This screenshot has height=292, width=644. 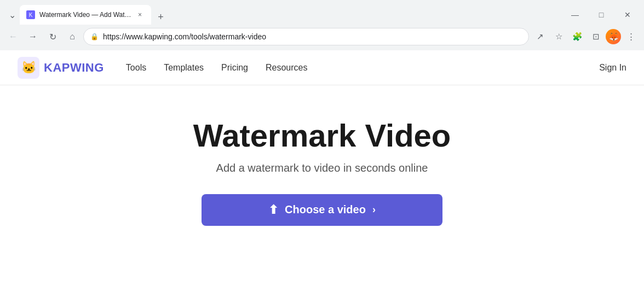 I want to click on tab-bar: K Watermark Video — Add Wat… × +, so click(x=291, y=15).